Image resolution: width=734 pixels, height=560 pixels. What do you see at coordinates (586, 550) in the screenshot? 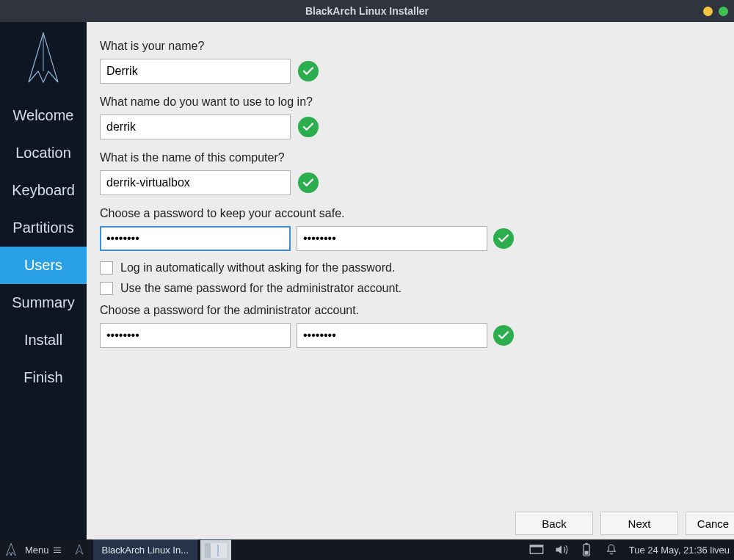
I see `battery-icon` at bounding box center [586, 550].